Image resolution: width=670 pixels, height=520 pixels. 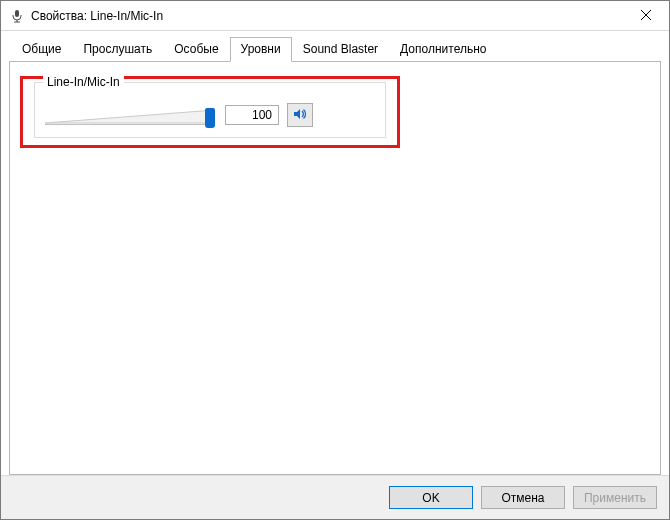 What do you see at coordinates (130, 124) in the screenshot?
I see `slider-baseline` at bounding box center [130, 124].